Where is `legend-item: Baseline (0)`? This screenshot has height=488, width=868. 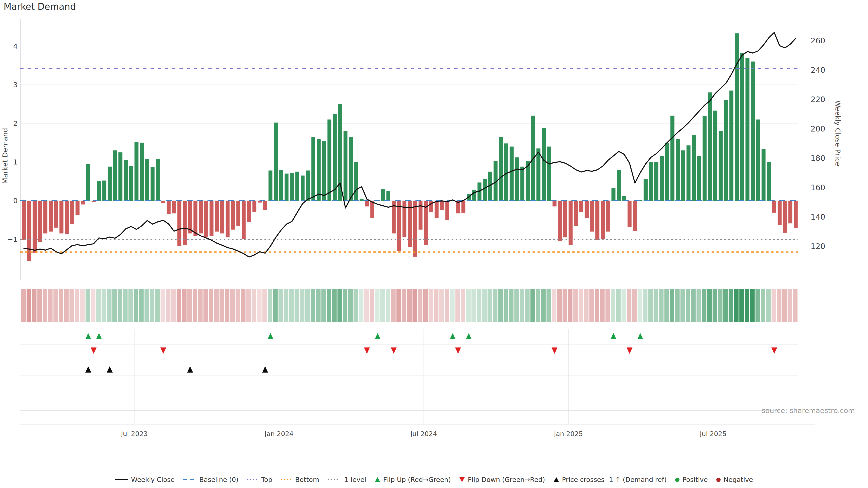 legend-item: Baseline (0) is located at coordinates (211, 480).